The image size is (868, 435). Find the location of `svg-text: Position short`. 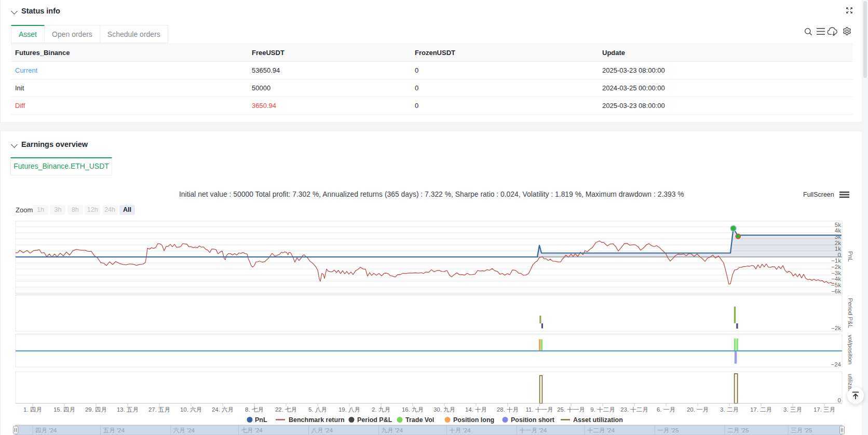

svg-text: Position short is located at coordinates (533, 420).